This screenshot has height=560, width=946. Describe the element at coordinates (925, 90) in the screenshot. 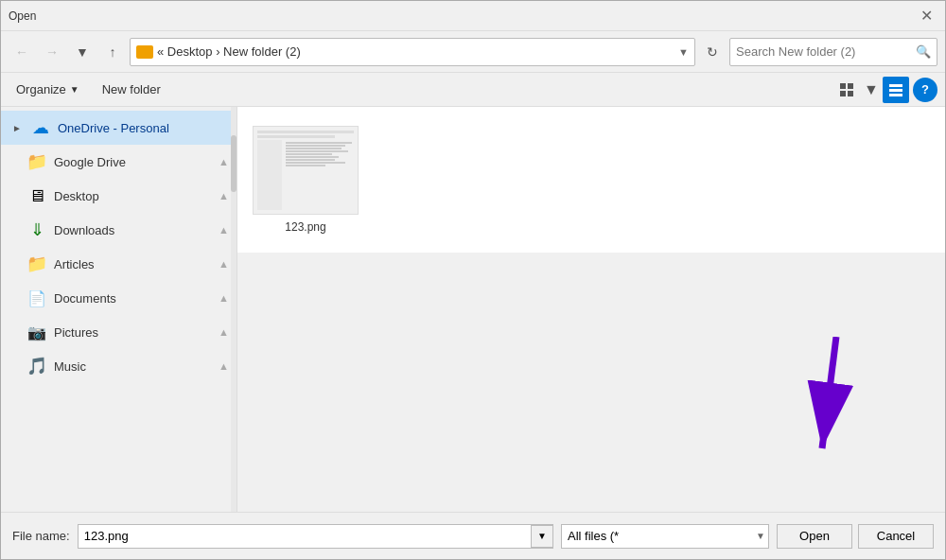

I see `help-button: ?` at that location.